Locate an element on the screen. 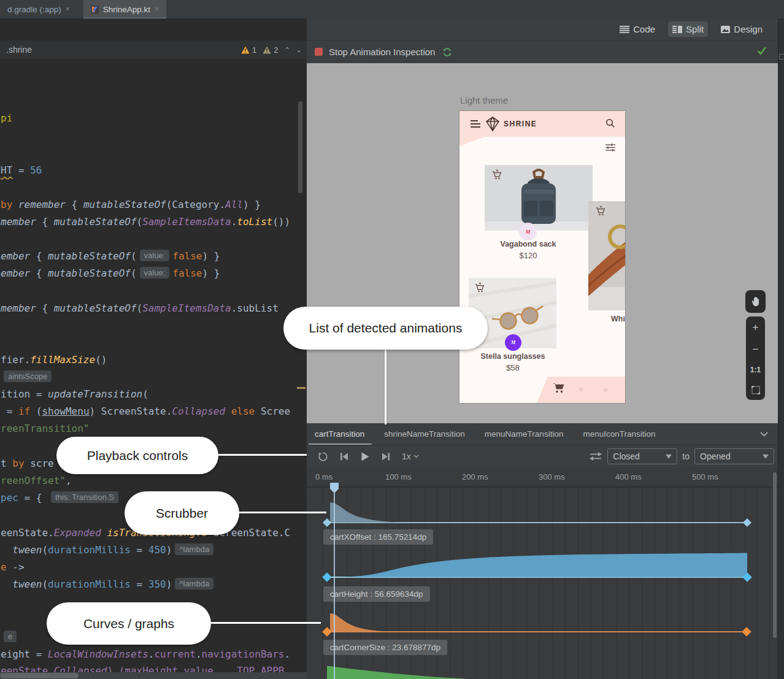 This screenshot has height=679, width=784. zoom-to-fit-button is located at coordinates (756, 390).